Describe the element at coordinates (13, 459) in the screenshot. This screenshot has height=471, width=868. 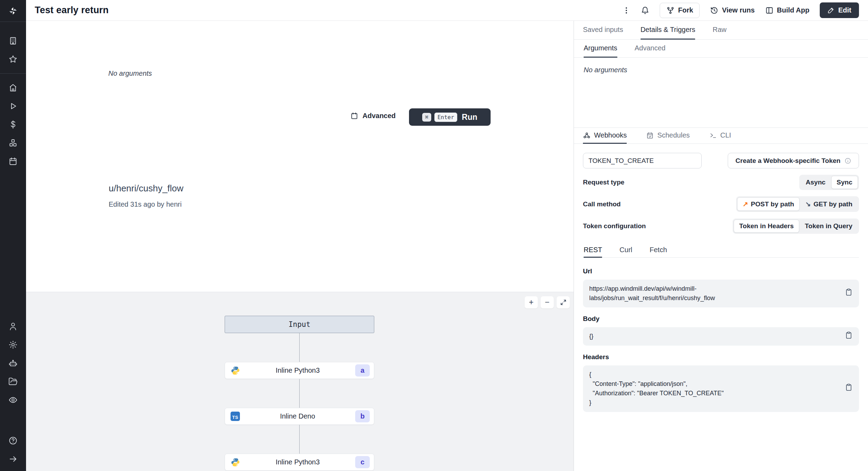
I see `sidebar-expand-button` at that location.